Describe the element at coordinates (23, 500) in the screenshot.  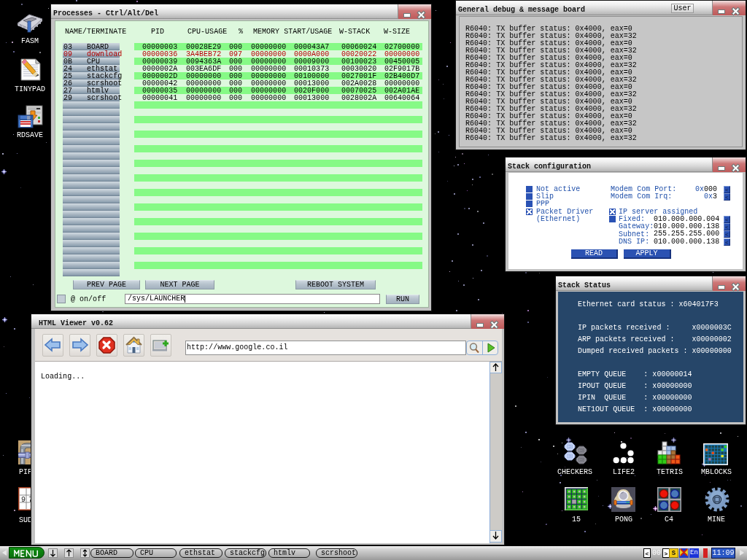
I see `svg-text: 9` at that location.